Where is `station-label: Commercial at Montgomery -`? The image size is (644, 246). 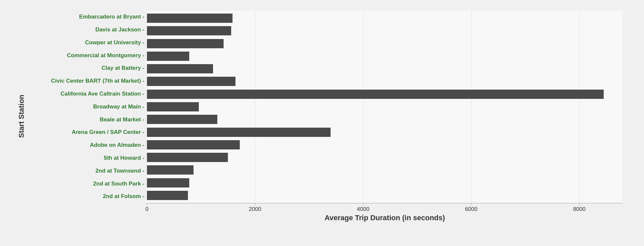
station-label: Commercial at Montgomery - is located at coordinates (86, 56).